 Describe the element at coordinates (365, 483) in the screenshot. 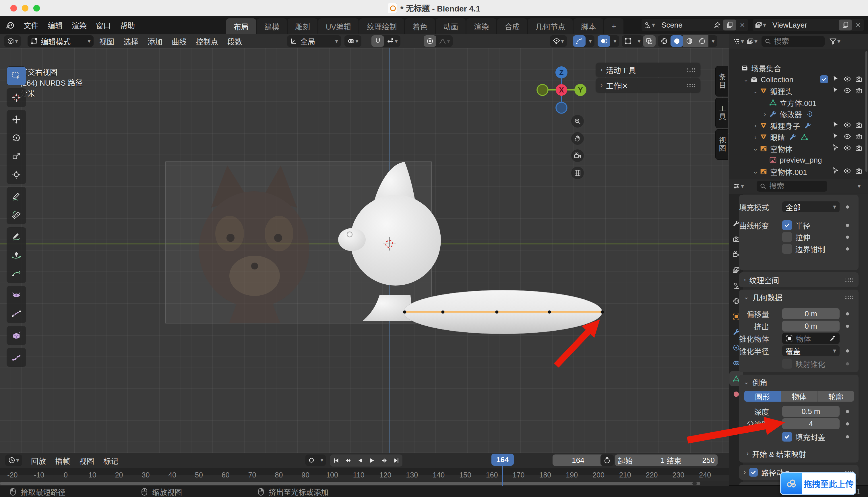

I see `timeline-scrollbar` at that location.